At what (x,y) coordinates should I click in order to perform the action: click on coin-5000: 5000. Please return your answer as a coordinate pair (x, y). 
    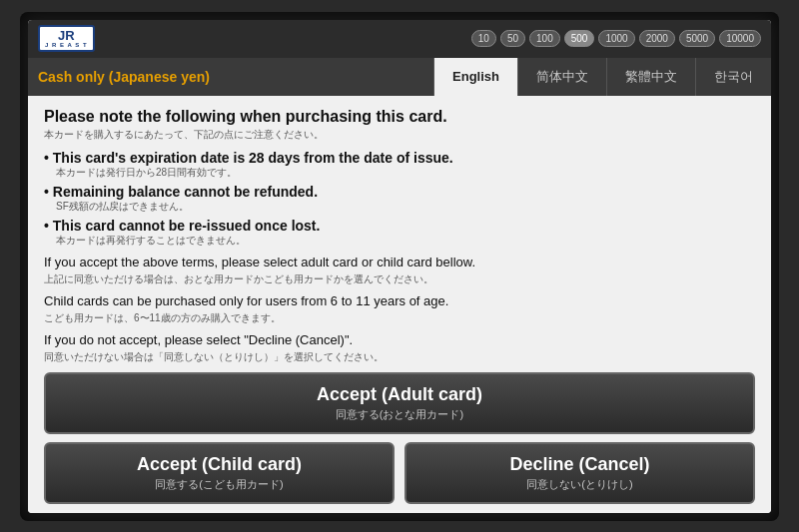
    Looking at the image, I should click on (697, 38).